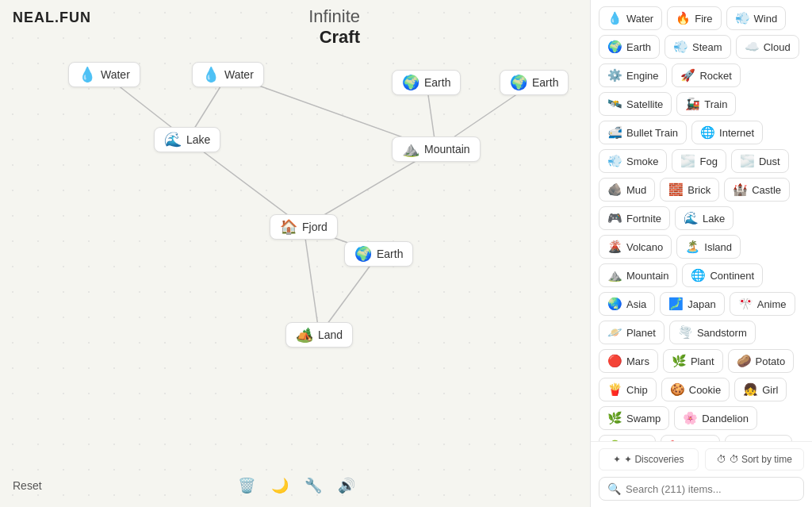 The image size is (812, 507). Describe the element at coordinates (709, 247) in the screenshot. I see `sidebar-item: 🏝️Island` at that location.